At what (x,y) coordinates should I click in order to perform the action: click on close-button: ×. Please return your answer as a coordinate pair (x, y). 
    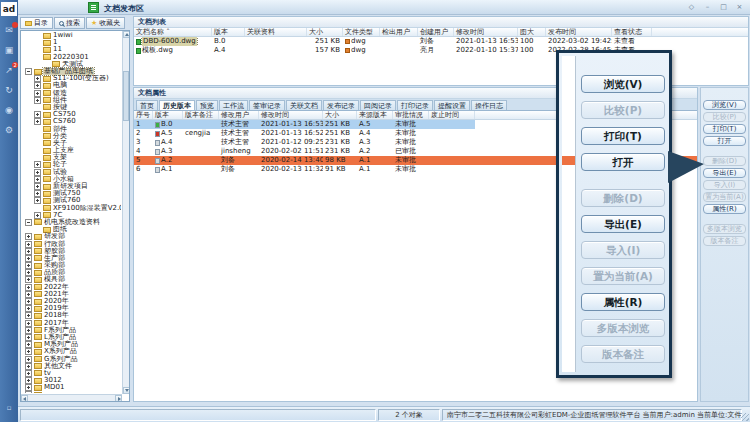
    Looking at the image, I should click on (740, 7).